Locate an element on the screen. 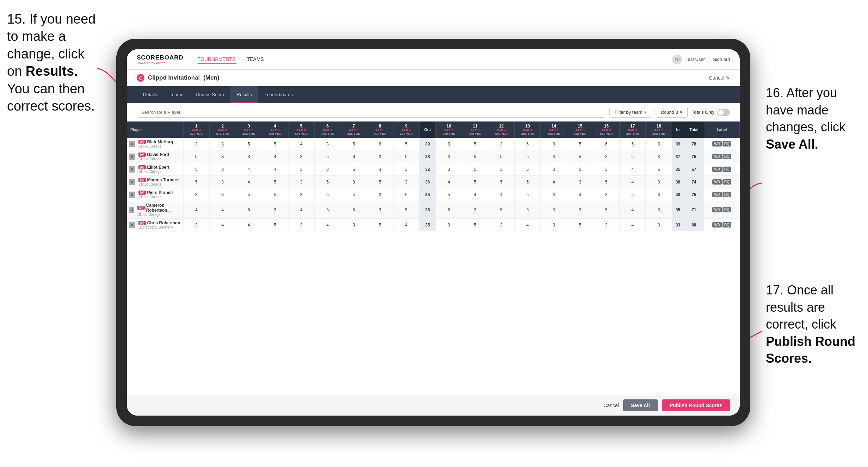 The height and width of the screenshot is (467, 868). instruction-right-bottom: 17. Once all results are correct, click … is located at coordinates (813, 325).